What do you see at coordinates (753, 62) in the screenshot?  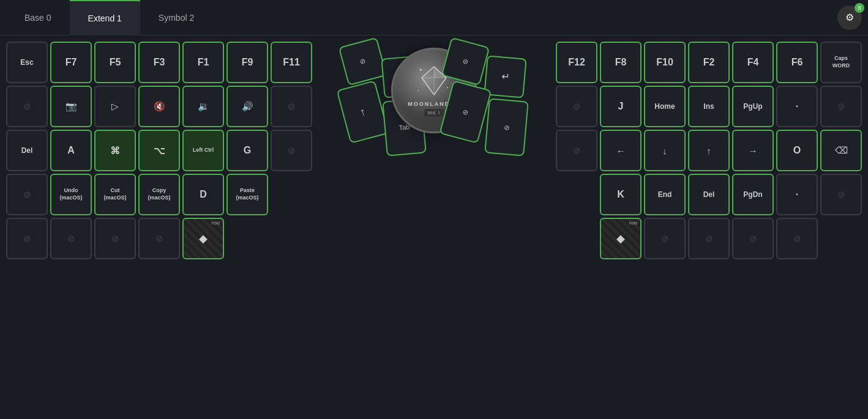 I see `key-f4: F4` at bounding box center [753, 62].